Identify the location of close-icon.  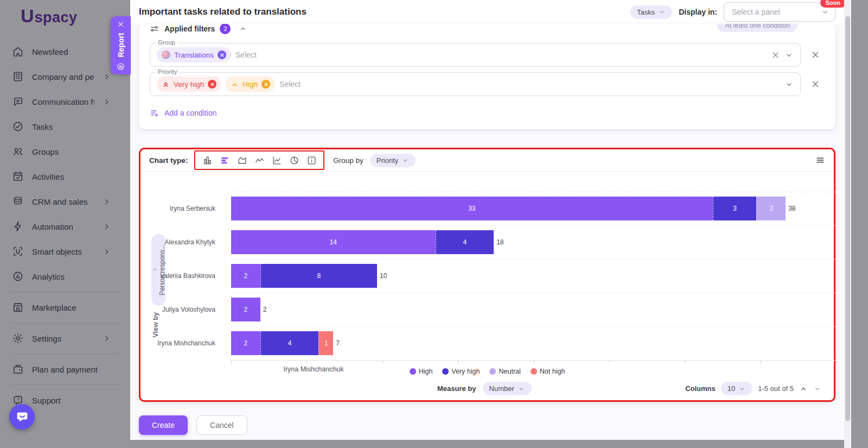
(121, 24).